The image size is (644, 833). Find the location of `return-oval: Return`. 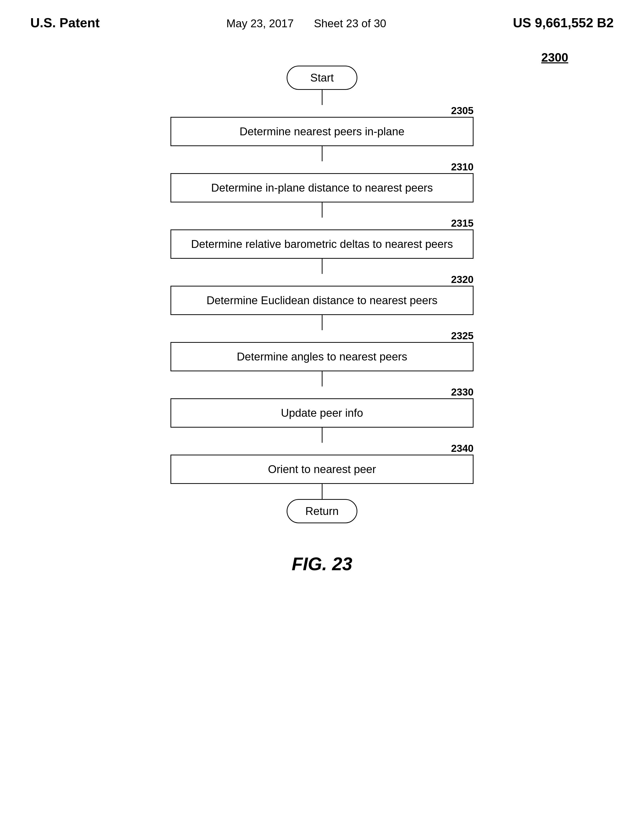

return-oval: Return is located at coordinates (322, 511).